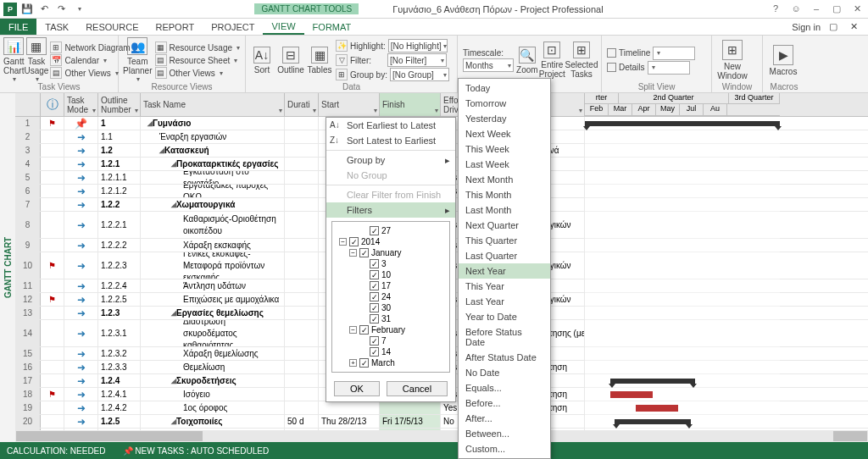 The width and height of the screenshot is (868, 459). I want to click on filter-cancel-button: Cancel, so click(417, 389).